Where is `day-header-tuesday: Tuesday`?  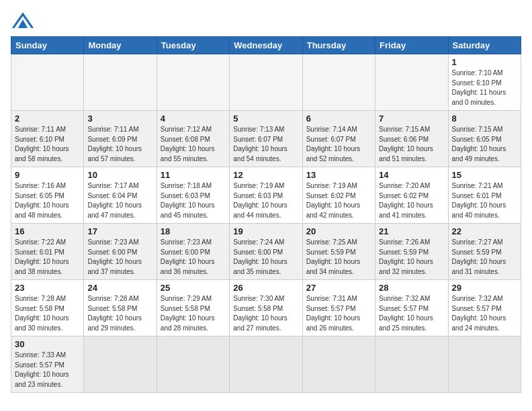 day-header-tuesday: Tuesday is located at coordinates (193, 46).